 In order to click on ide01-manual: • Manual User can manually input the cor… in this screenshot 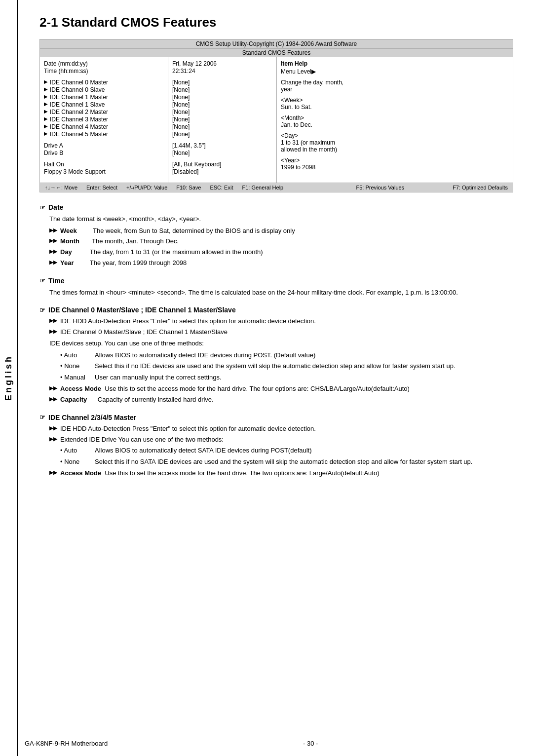, I will do `click(287, 378)`.